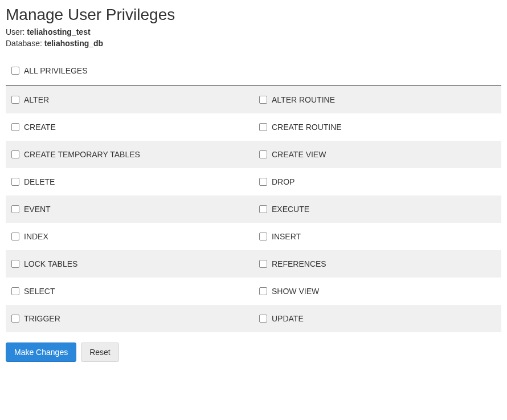 Image resolution: width=507 pixels, height=420 pixels. I want to click on privilege-cell: EVENT, so click(130, 209).